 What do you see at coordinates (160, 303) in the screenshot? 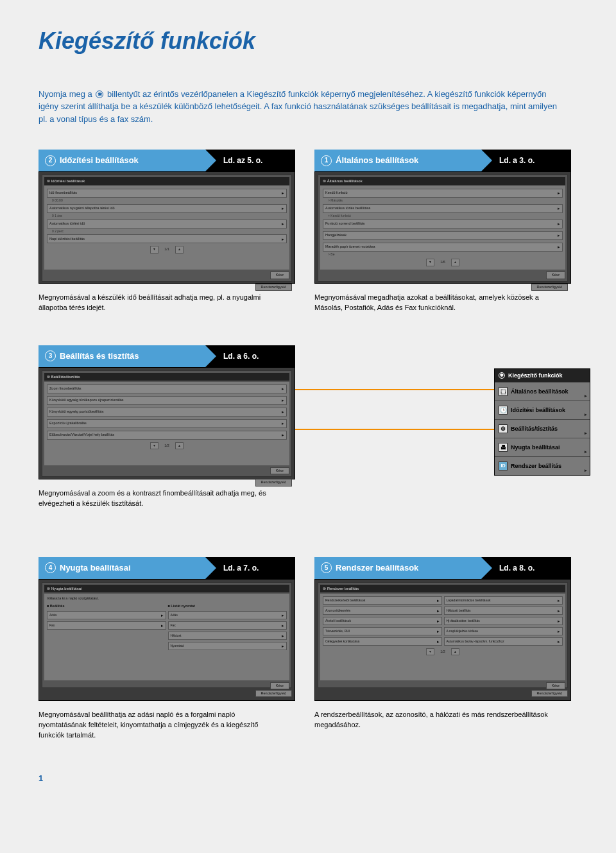
I see `section-2-caption: Megnyomásával a készülék idő beállításai…` at bounding box center [160, 303].